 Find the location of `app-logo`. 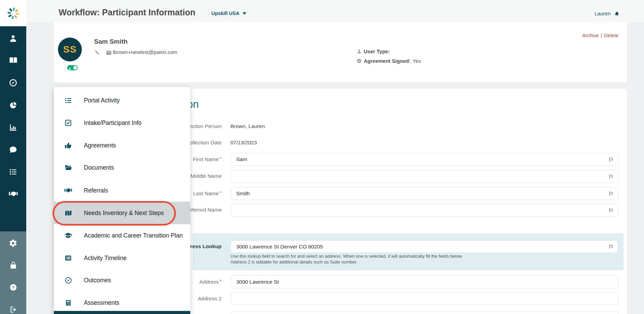

app-logo is located at coordinates (13, 13).